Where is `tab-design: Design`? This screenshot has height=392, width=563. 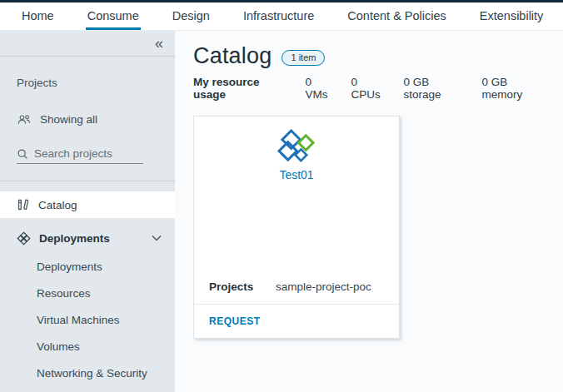
tab-design: Design is located at coordinates (192, 17).